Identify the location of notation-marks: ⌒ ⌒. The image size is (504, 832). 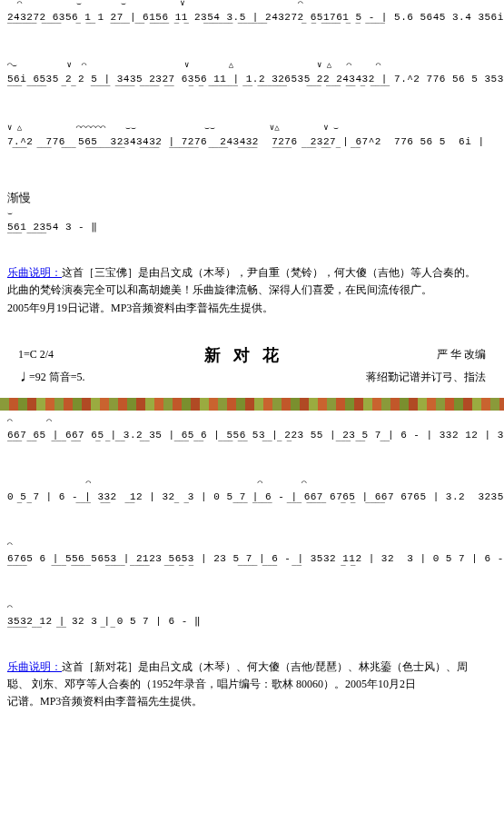
(252, 422).